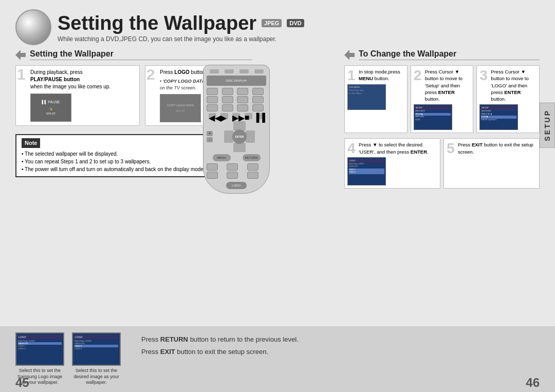  Describe the element at coordinates (367, 94) in the screenshot. I see `screen-row: for Disc Menu` at that location.